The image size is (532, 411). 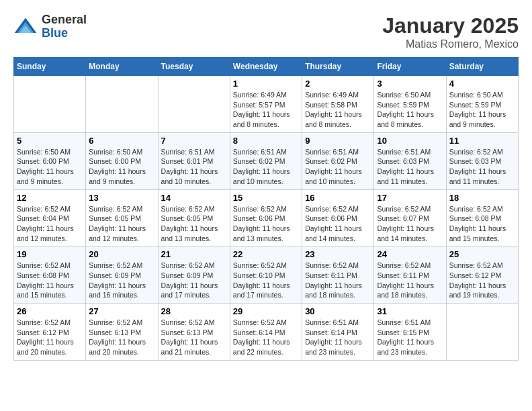 I want to click on calendar-cell: 23Sunrise: 6:52 AMSunset: 6:11 PMDayligh…, so click(x=339, y=275).